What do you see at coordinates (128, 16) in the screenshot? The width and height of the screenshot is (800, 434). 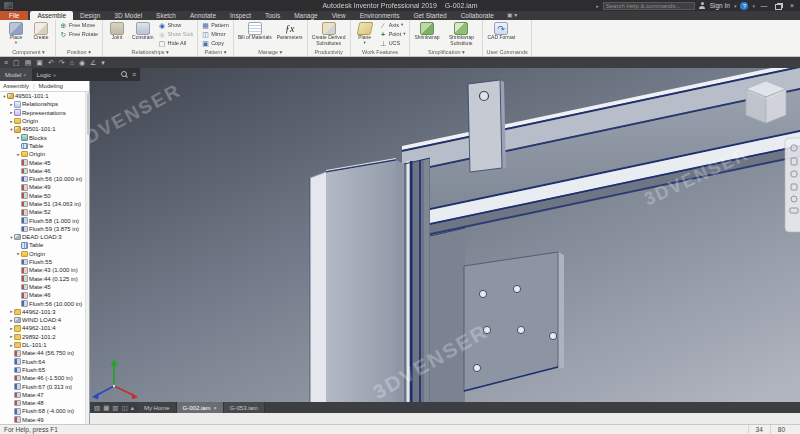 I see `ribbon-tab-3d-model: 3D Model` at bounding box center [128, 16].